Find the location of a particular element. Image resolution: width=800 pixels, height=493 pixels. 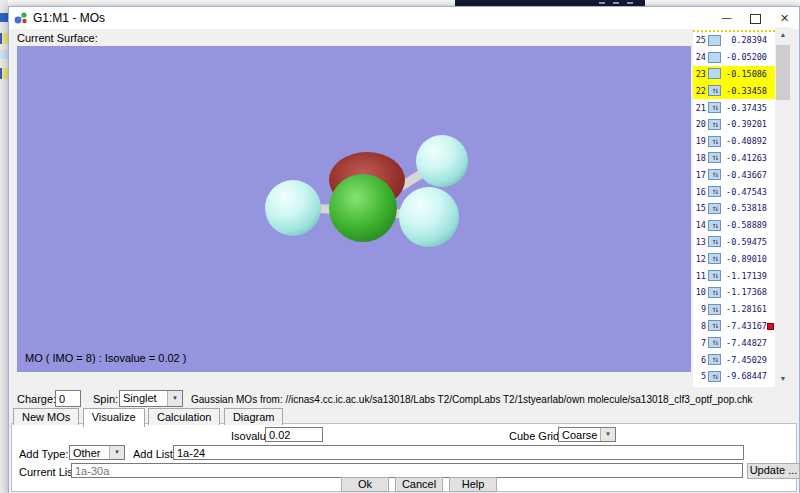

mo-energy: -0.53818 is located at coordinates (748, 208).